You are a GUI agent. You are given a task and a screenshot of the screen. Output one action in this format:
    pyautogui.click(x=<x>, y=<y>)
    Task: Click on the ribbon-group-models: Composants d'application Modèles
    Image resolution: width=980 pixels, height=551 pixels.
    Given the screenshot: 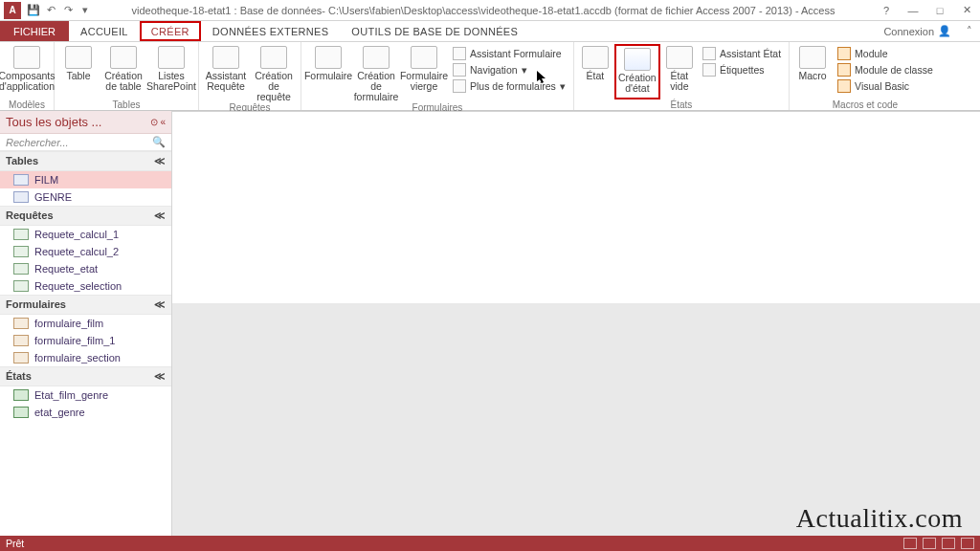 What is the action you would take?
    pyautogui.click(x=27, y=77)
    